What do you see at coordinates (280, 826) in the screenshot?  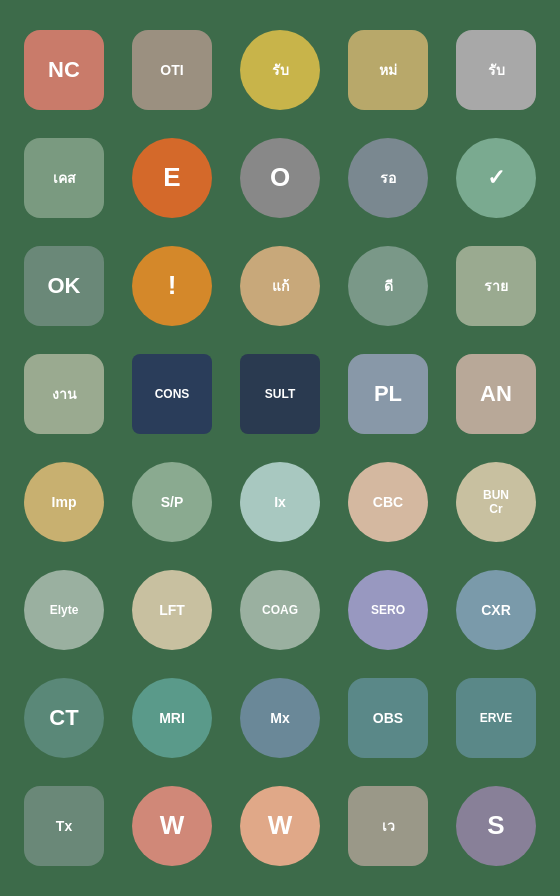 I see `badge-r7-c2: W` at bounding box center [280, 826].